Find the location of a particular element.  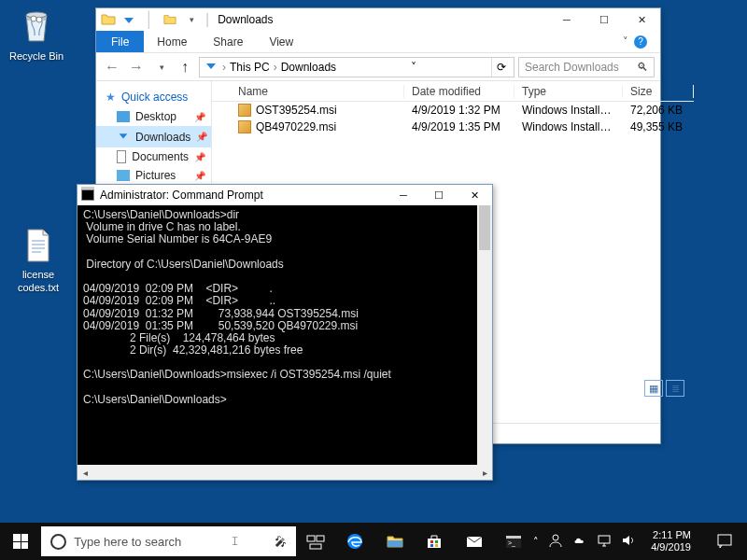

onedrive-icon is located at coordinates (580, 541).